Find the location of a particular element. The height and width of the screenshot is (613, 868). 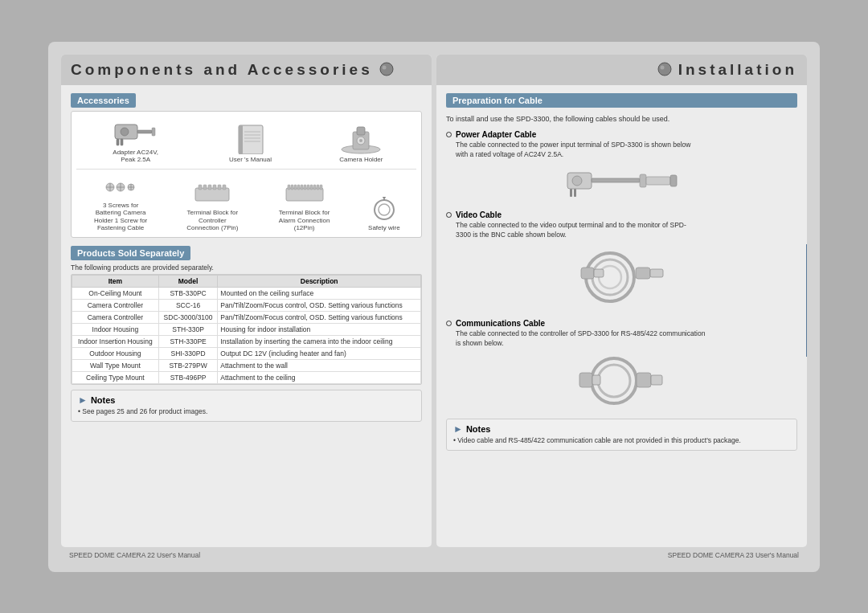

footer-right: SPEED DOME CAMERA 23 User's Manual is located at coordinates (733, 555).